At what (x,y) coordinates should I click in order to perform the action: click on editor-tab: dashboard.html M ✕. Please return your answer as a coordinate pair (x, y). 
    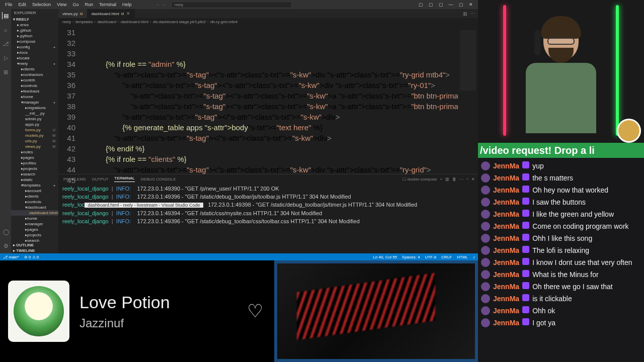
    Looking at the image, I should click on (111, 14).